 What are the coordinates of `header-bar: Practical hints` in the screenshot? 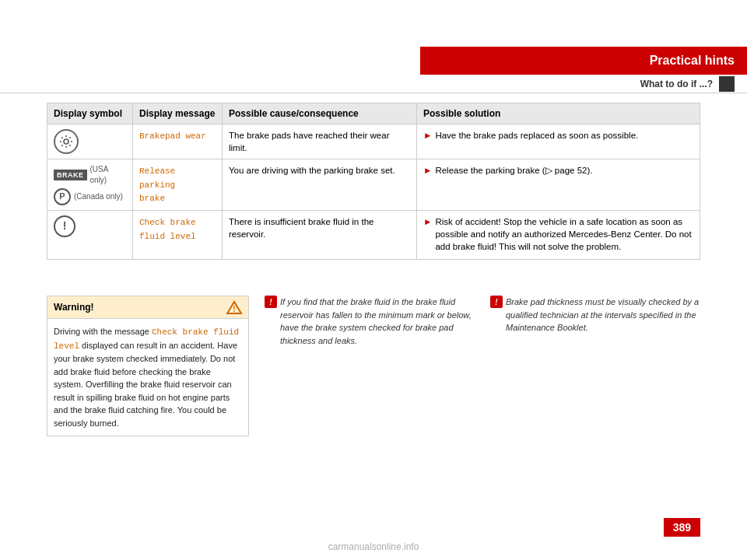 It's located at (584, 61).